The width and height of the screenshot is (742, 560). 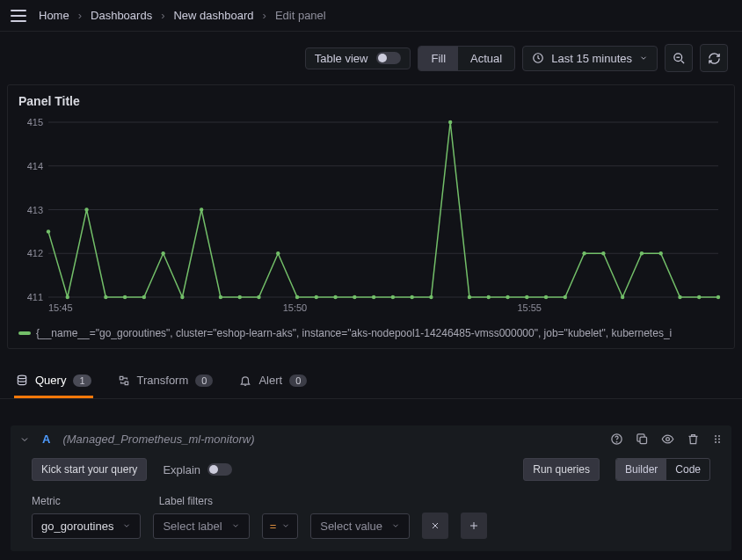 I want to click on value-select: Select value, so click(x=360, y=526).